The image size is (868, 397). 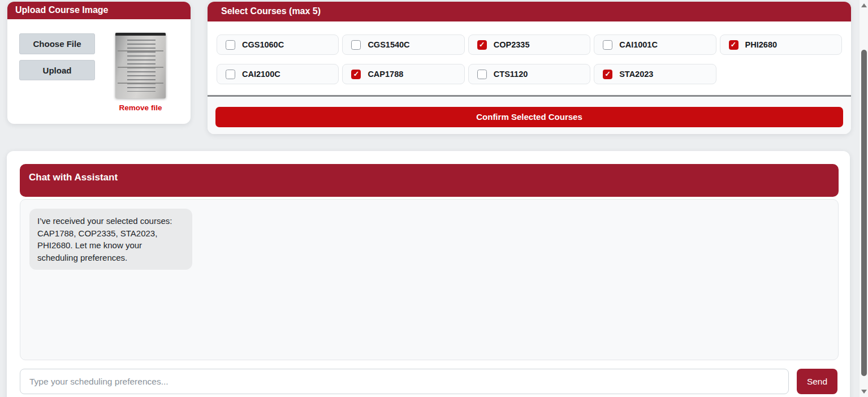 What do you see at coordinates (529, 74) in the screenshot?
I see `course-checkbox-item: CTS1120` at bounding box center [529, 74].